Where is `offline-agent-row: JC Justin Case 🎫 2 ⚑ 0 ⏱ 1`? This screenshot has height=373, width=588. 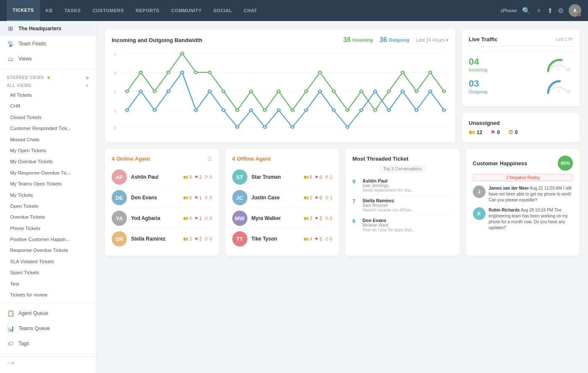 offline-agent-row: JC Justin Case 🎫 2 ⚑ 0 ⏱ 1 is located at coordinates (282, 198).